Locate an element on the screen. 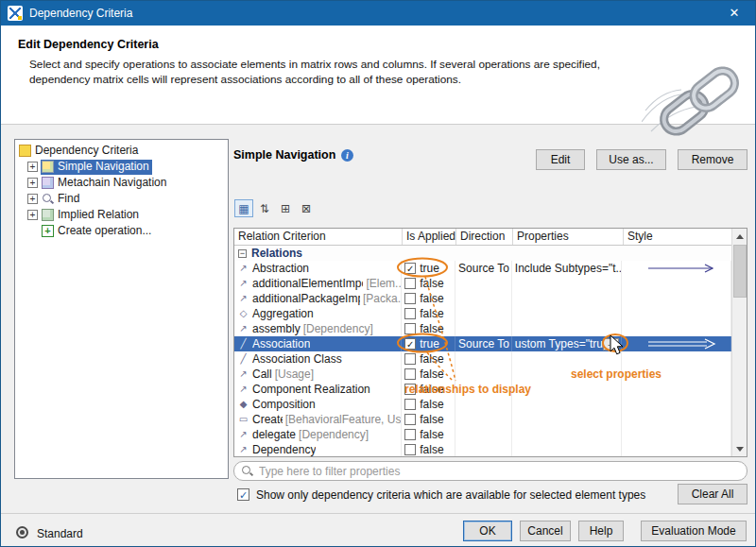  is-applied-value: true is located at coordinates (429, 344).